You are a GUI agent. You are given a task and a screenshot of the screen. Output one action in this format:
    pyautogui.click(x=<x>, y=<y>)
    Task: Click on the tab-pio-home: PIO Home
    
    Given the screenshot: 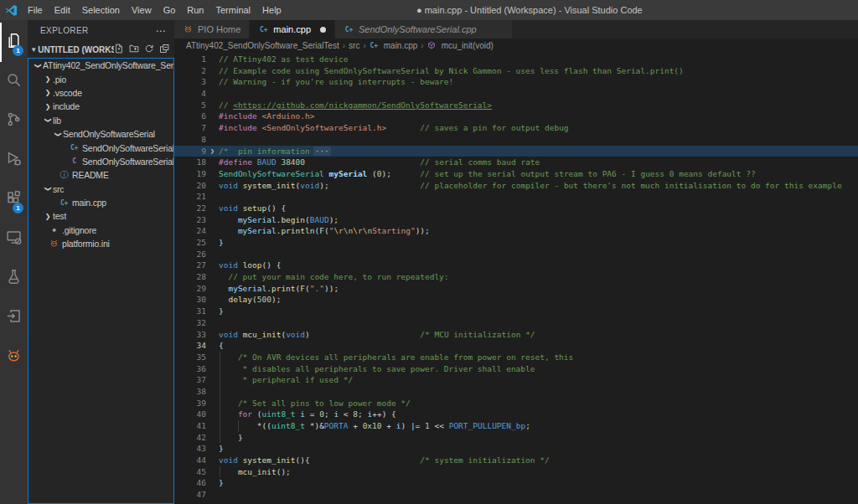 What is the action you would take?
    pyautogui.click(x=212, y=29)
    